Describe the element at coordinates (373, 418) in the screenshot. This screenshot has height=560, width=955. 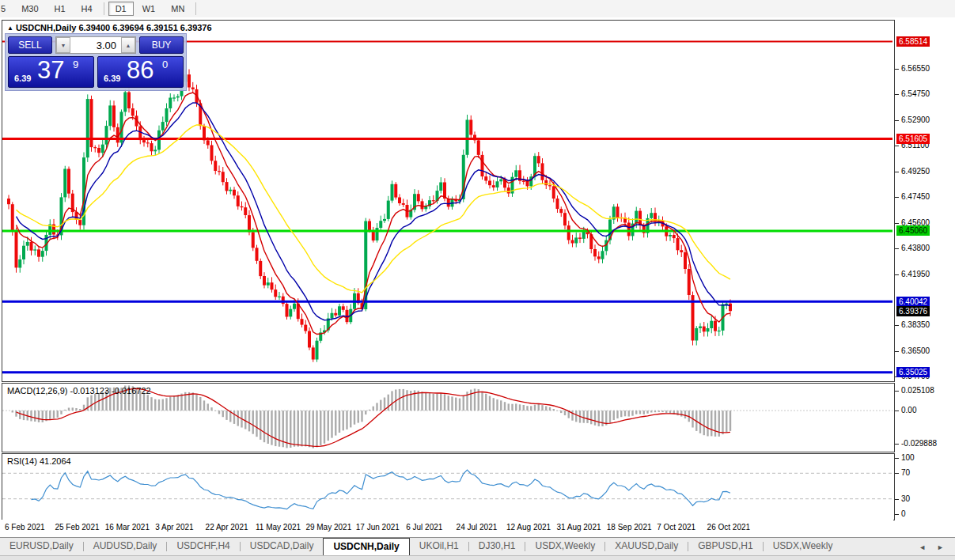
I see `macd-signal-line` at that location.